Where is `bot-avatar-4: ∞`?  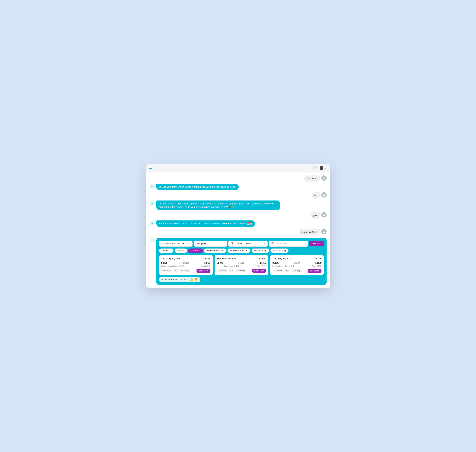 bot-avatar-4: ∞ is located at coordinates (152, 240).